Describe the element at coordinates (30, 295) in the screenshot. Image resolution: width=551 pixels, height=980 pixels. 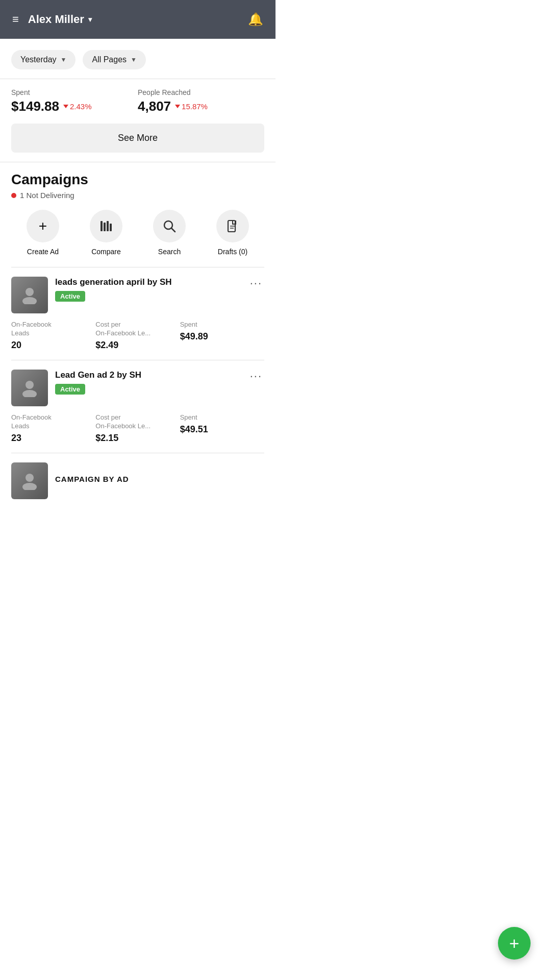
I see `campaign-card-0-thumbnail` at that location.